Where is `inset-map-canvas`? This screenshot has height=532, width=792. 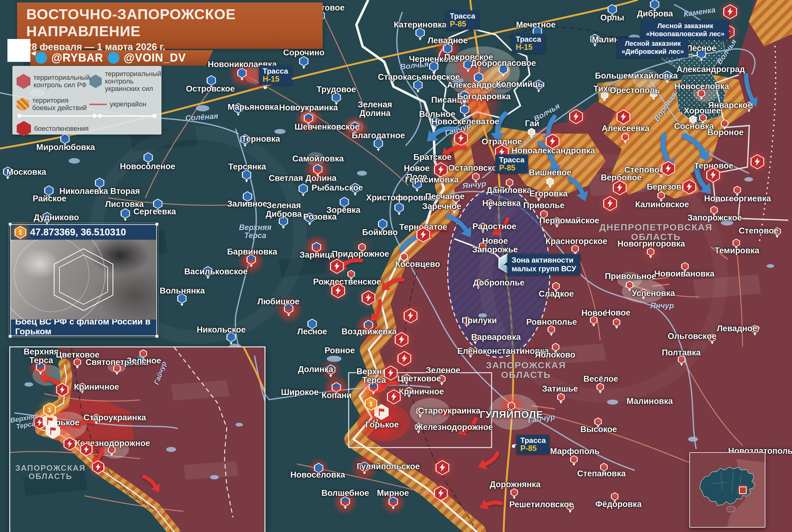 inset-map-canvas is located at coordinates (137, 440).